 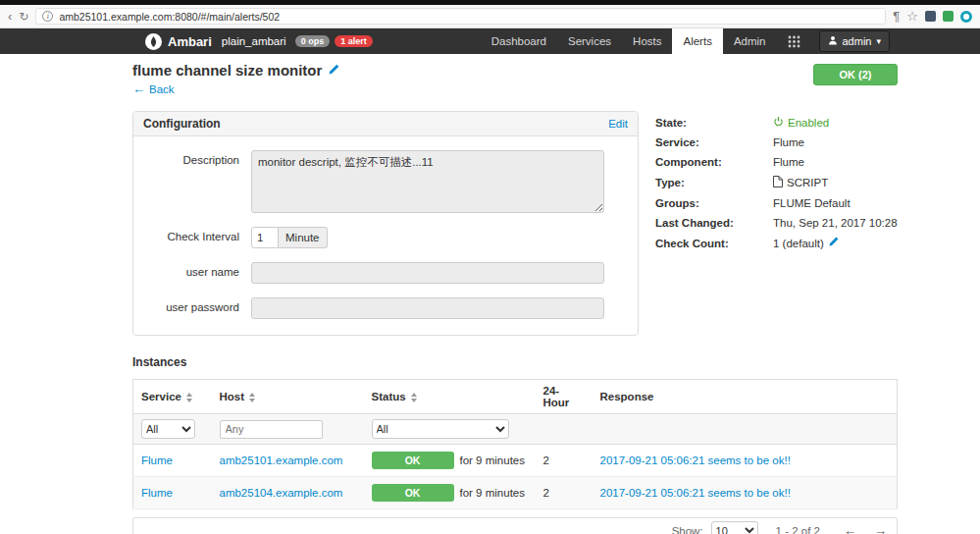 What do you see at coordinates (461, 16) in the screenshot?
I see `address-bar: i amb25101.example.com:8080/#/main/alert…` at bounding box center [461, 16].